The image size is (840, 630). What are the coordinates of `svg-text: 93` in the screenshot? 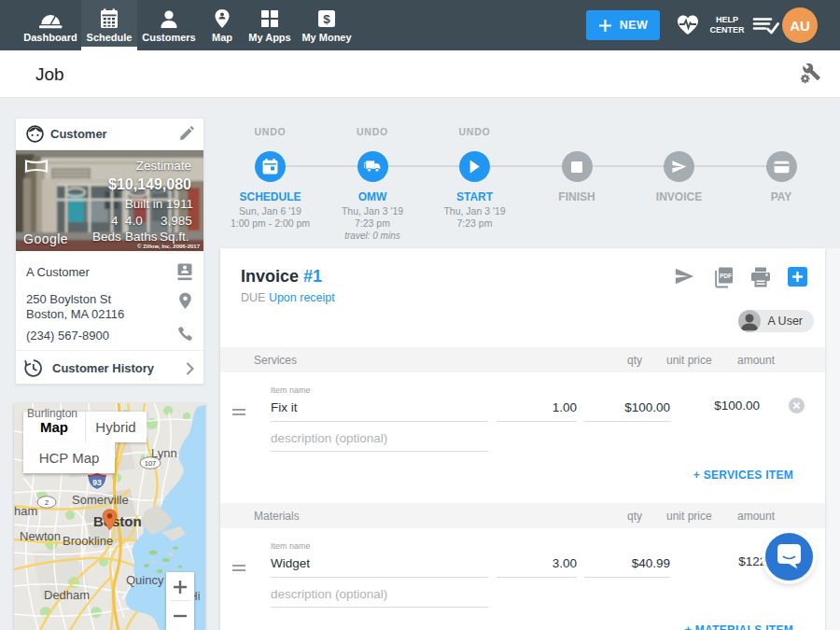 It's located at (97, 483).